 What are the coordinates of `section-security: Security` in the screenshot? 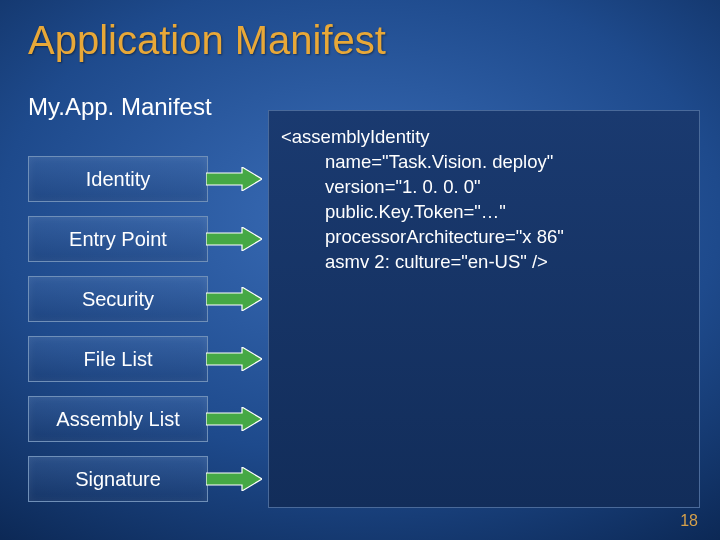 It's located at (118, 299).